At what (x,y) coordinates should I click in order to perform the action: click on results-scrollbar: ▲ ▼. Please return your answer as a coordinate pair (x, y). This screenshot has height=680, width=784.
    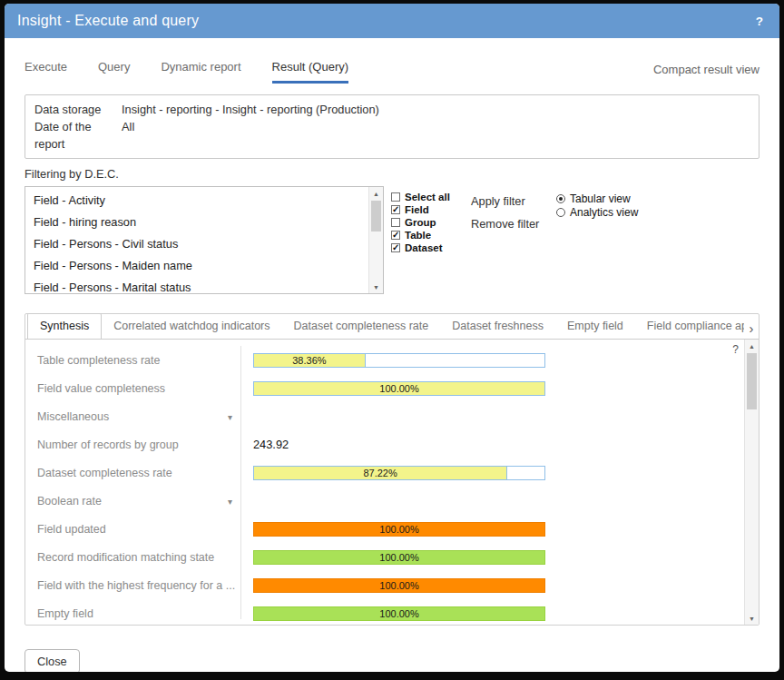
    Looking at the image, I should click on (751, 482).